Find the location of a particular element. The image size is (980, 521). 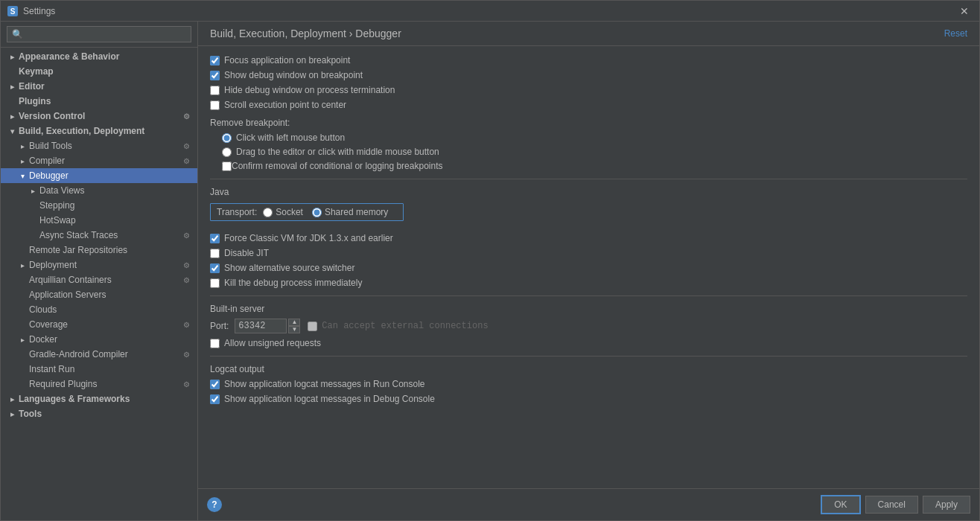

sidebar-item-compiler: ▸Compiler⚙ is located at coordinates (99, 161).